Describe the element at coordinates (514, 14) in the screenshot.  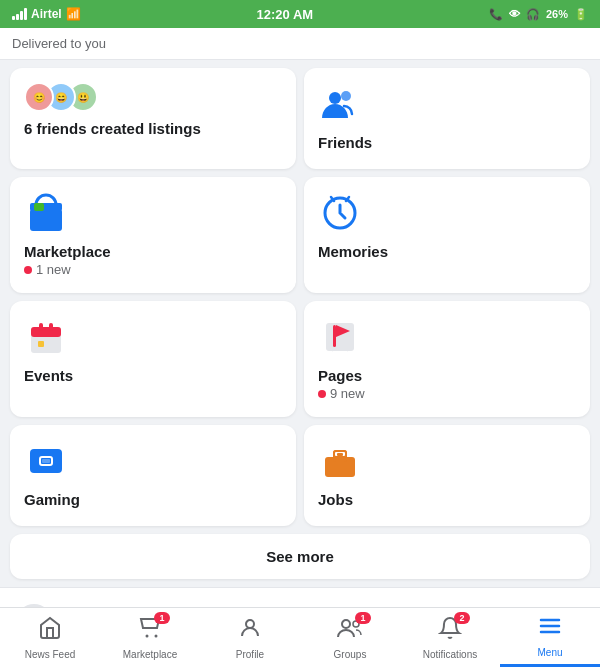
I see `eye-icon: 👁` at that location.